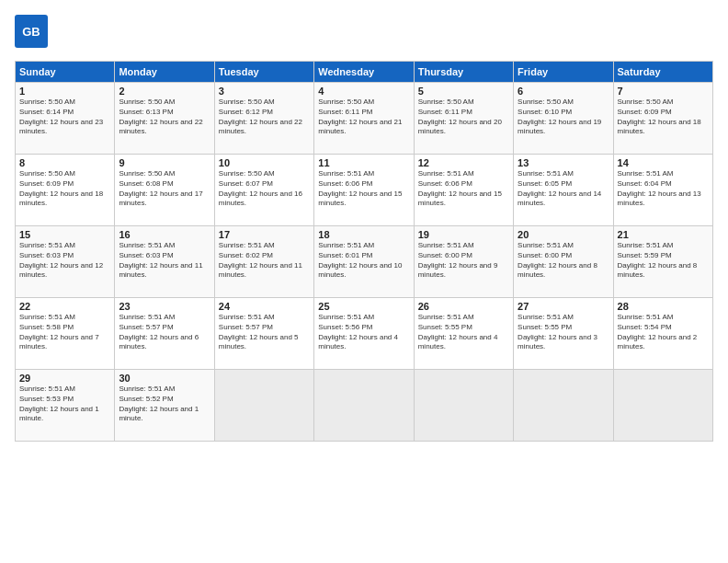 The image size is (728, 563). I want to click on calendar-week-row: 29Sunrise: 5:51 AMSunset: 5:53 PMDayligh…, so click(364, 406).